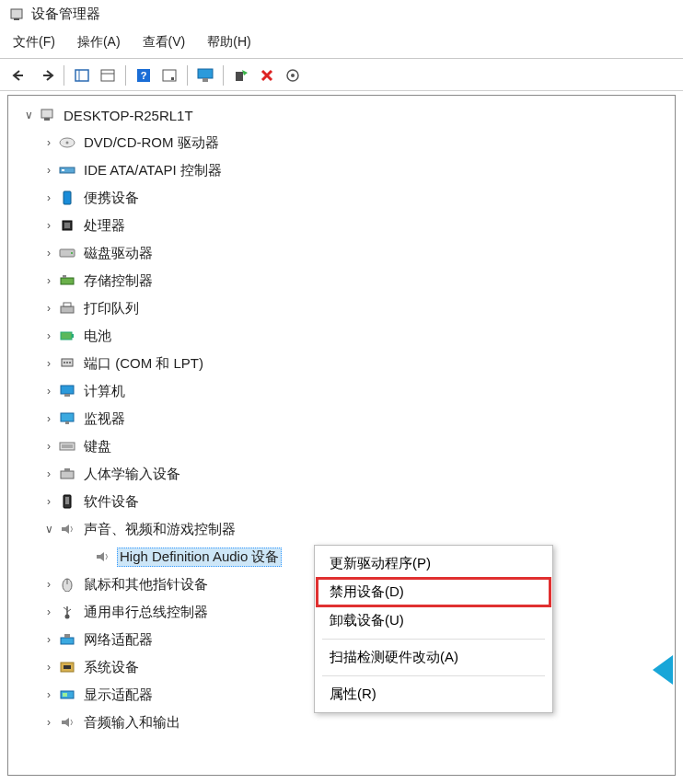  Describe the element at coordinates (67, 502) in the screenshot. I see `software-device-icon` at that location.